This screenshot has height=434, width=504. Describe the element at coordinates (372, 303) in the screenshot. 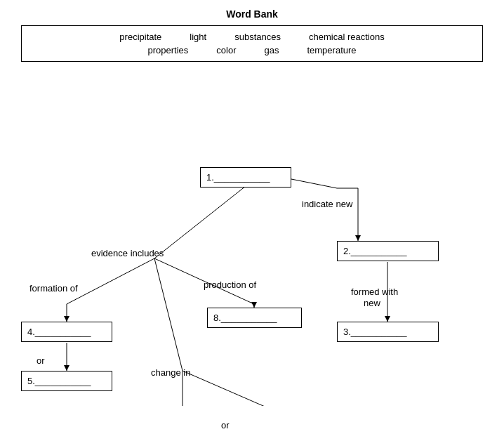

I see `label-new: new` at that location.